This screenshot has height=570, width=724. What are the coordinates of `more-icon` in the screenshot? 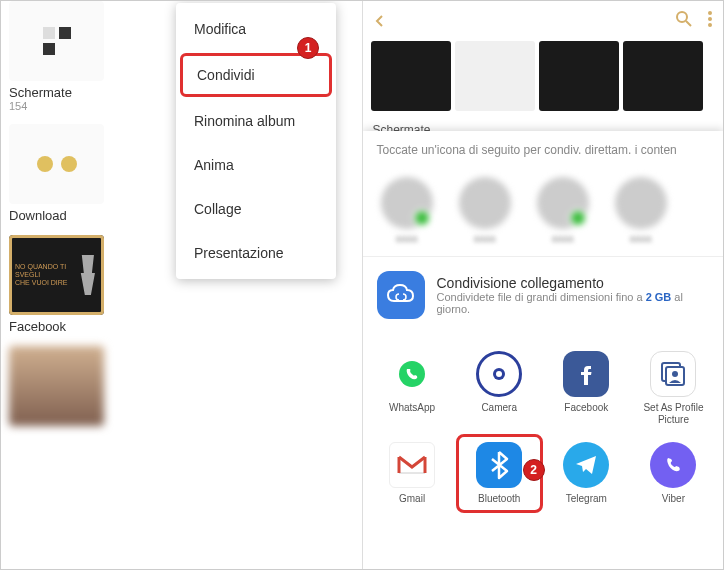 It's located at (710, 22).